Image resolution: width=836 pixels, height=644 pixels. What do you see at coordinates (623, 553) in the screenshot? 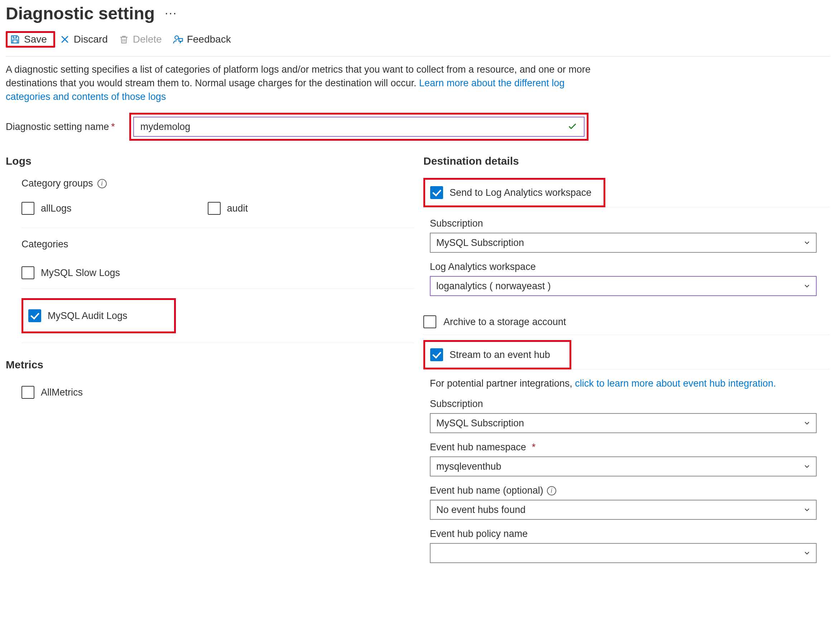
I see `eh-policy-dropdown` at bounding box center [623, 553].